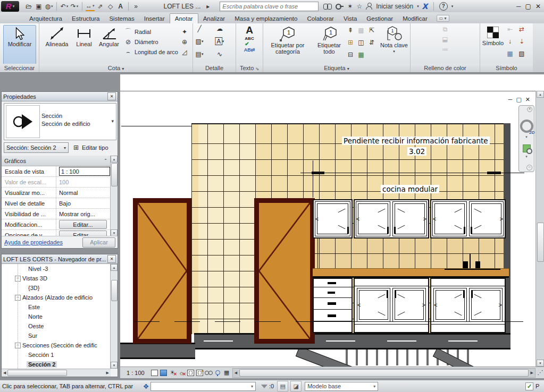 The image size is (544, 392). I want to click on tab-colaborar: Colaborar, so click(320, 19).